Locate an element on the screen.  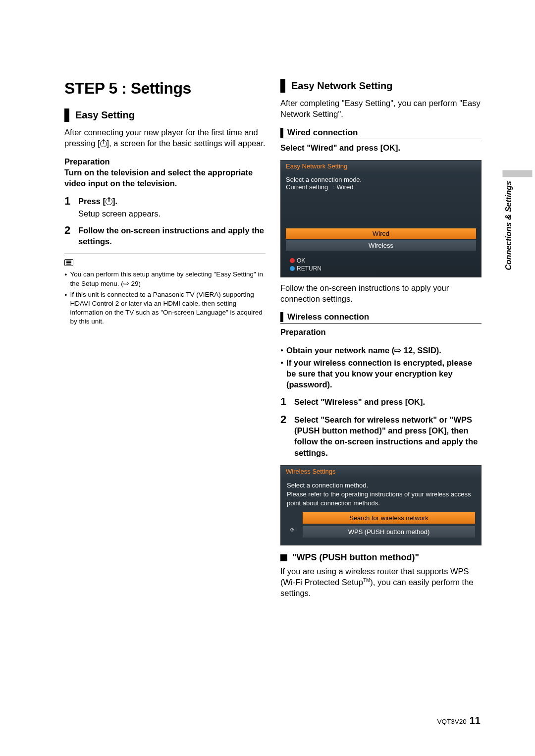
easy-network-heading: Easy Network Setting is located at coordinates (381, 86).